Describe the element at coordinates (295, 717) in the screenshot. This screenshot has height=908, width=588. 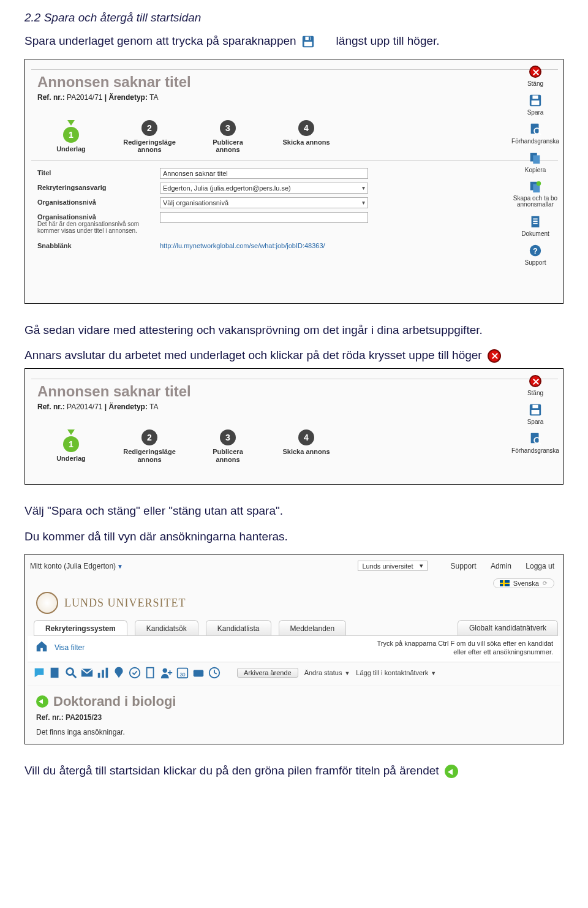
I see `job-ref: Ref. nr.: PA2015/23` at that location.